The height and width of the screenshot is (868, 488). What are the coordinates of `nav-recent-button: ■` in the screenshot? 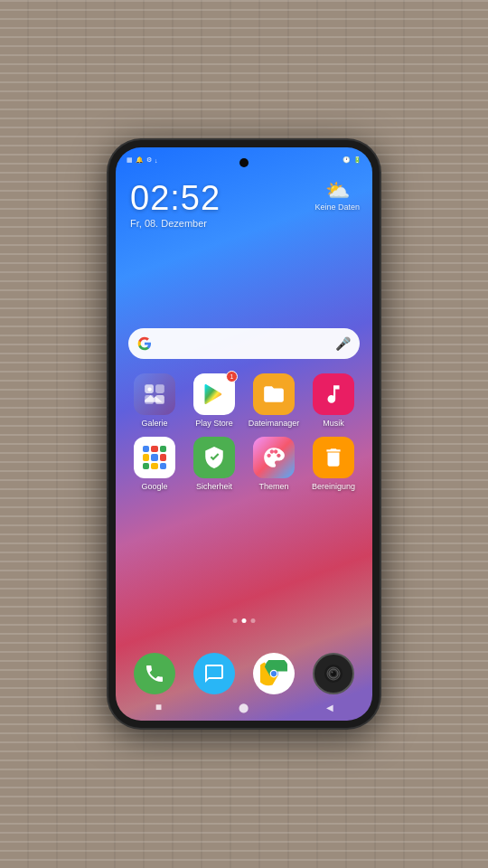 It's located at (158, 707).